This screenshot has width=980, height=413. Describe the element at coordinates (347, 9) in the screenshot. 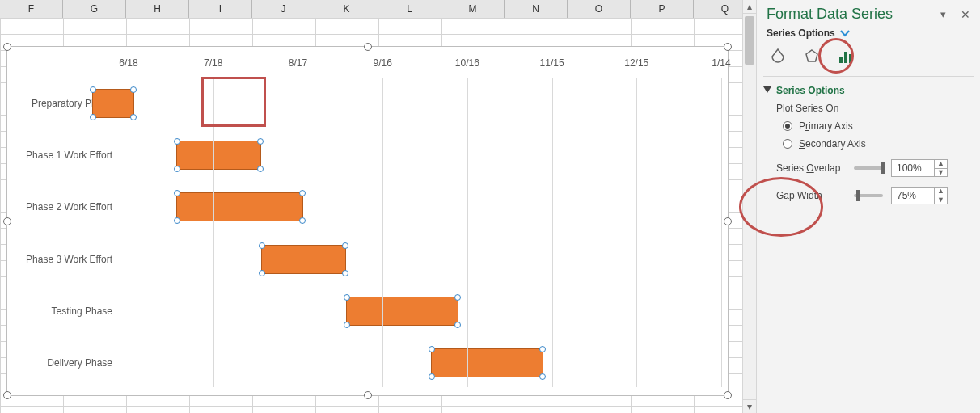

I see `column-header: K` at that location.